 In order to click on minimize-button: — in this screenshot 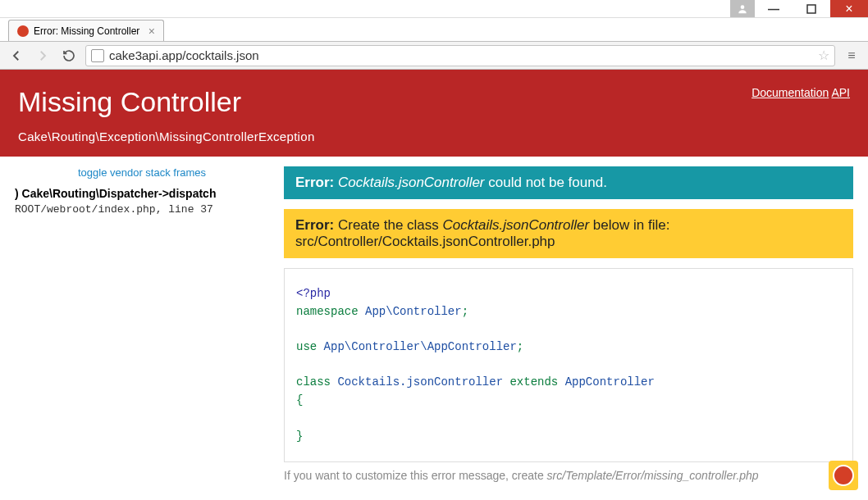, I will do `click(774, 8)`.